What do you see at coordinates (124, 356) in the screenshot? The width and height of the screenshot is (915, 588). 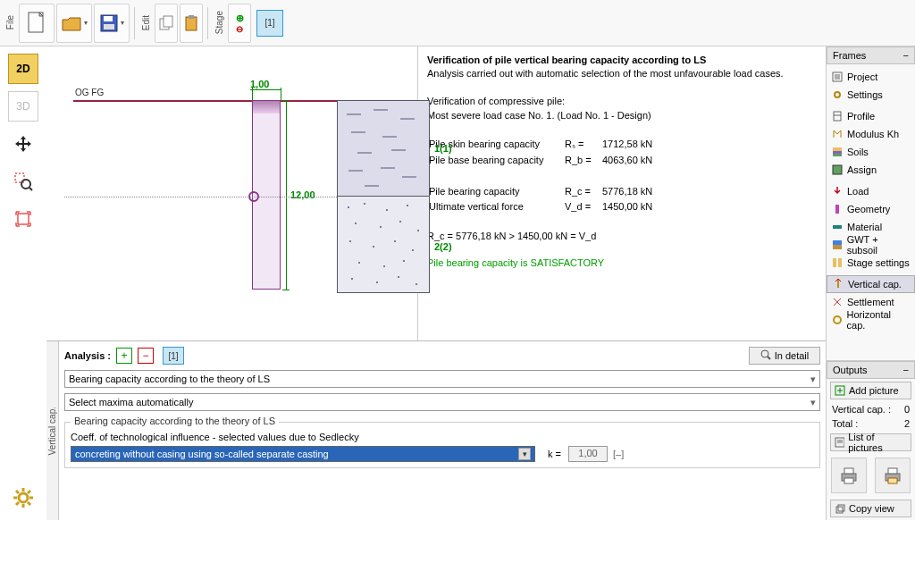 I see `analysis-add-button: +` at bounding box center [124, 356].